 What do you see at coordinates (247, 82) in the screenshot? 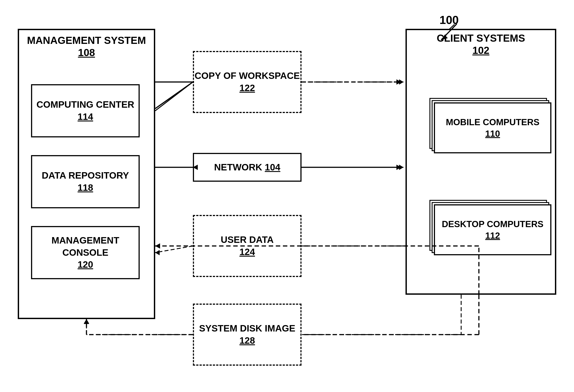
I see `copy-workspace-box: COPY OF WORKSPACE 122` at bounding box center [247, 82].